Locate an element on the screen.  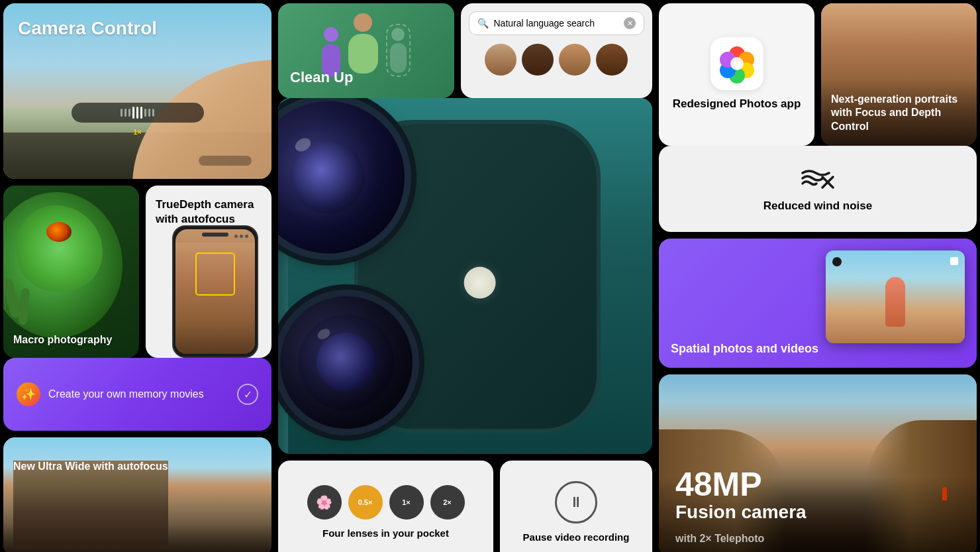
mp48-caption: with 2× Telephoto is located at coordinates (720, 539).